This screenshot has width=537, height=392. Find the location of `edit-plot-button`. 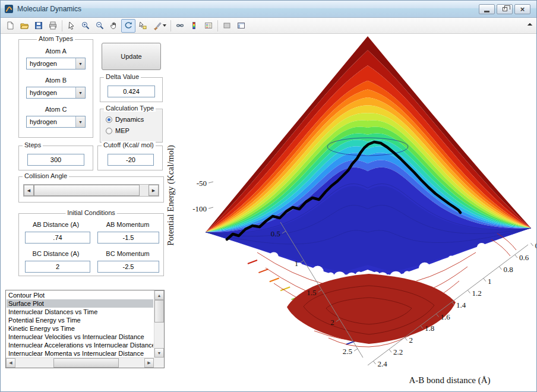

edit-plot-button is located at coordinates (71, 26).